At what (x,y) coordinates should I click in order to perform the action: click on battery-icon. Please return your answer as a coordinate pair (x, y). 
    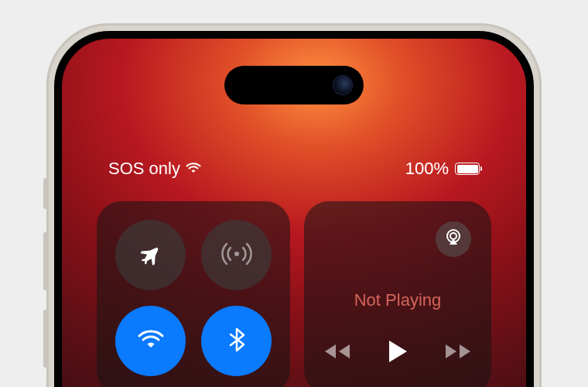
    Looking at the image, I should click on (467, 169).